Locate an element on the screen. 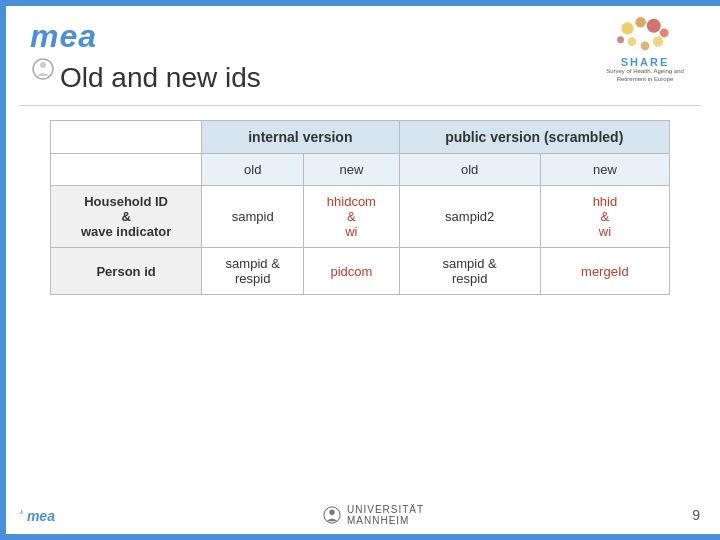 The width and height of the screenshot is (720, 540). subheader-old-internal: old is located at coordinates (253, 170).